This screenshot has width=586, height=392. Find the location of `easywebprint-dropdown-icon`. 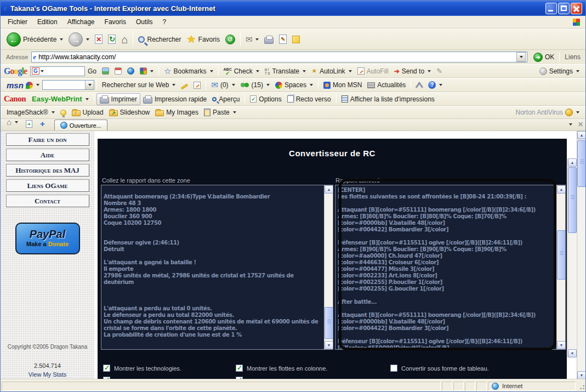

easywebprint-dropdown-icon is located at coordinates (87, 99).